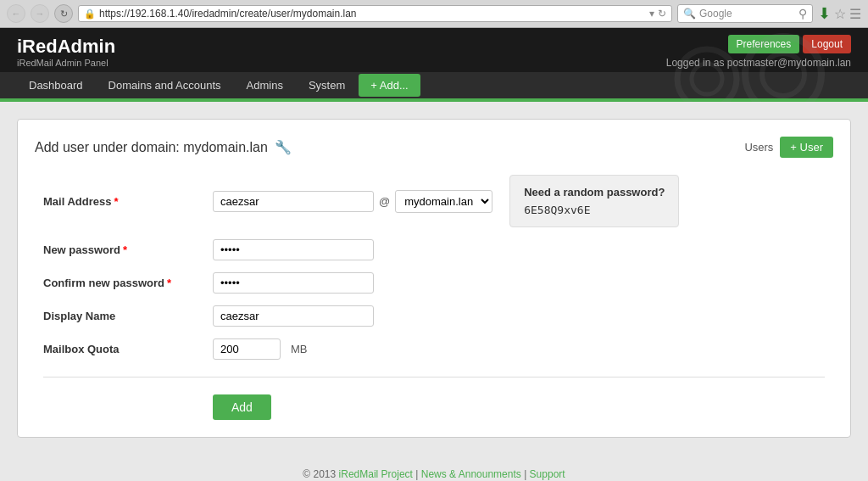 Image resolution: width=868 pixels, height=481 pixels. Describe the element at coordinates (444, 202) in the screenshot. I see `domain-select: mydomain.lan` at that location.